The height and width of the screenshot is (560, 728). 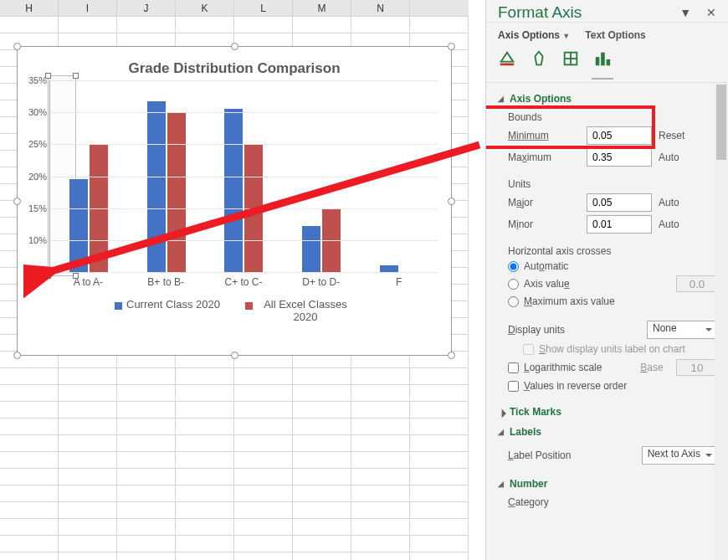 What do you see at coordinates (540, 13) in the screenshot?
I see `pane-title: Format Axis` at bounding box center [540, 13].